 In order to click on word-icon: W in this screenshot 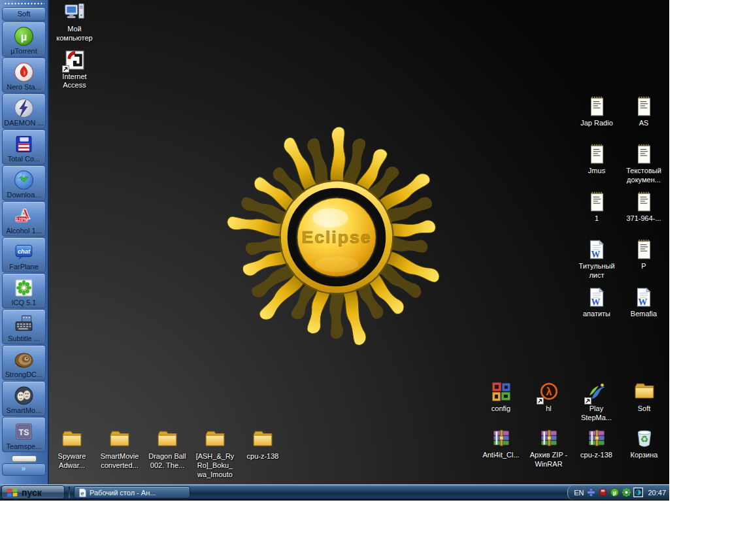, I will do `click(597, 250)`.